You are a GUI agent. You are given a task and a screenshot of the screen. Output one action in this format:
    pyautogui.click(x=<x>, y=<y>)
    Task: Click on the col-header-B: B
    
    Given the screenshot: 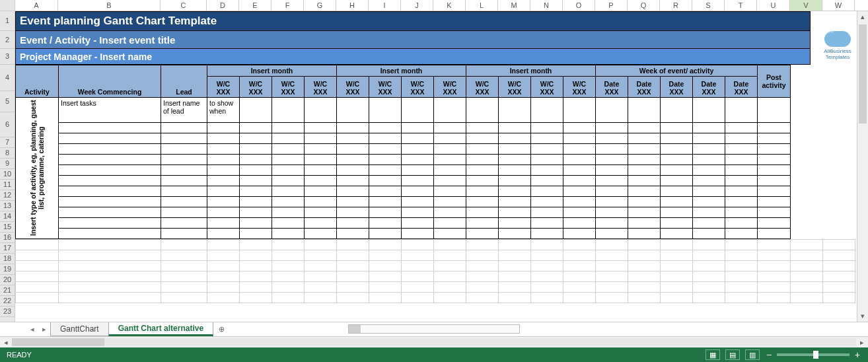 What is the action you would take?
    pyautogui.click(x=110, y=5)
    